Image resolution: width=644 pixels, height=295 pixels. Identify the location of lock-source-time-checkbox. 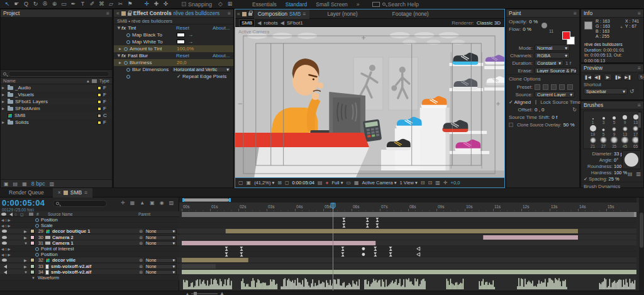
(536, 102).